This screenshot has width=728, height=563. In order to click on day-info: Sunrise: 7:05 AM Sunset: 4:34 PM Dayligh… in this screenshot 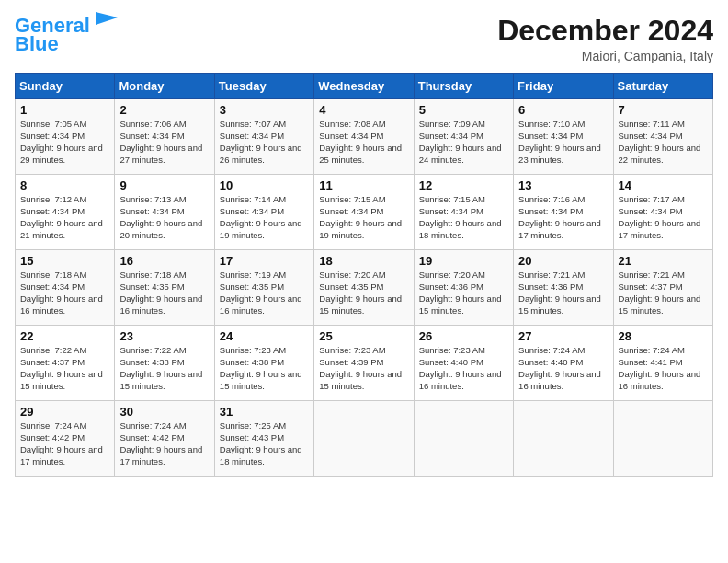, I will do `click(64, 142)`.